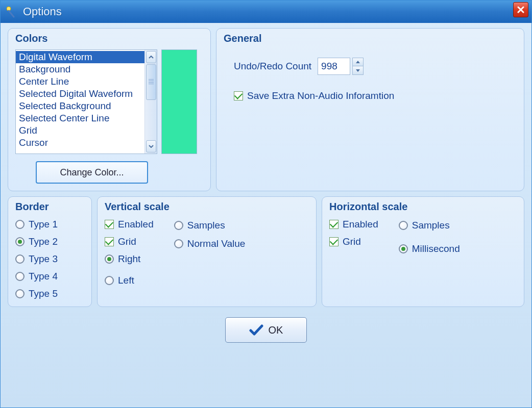 The width and height of the screenshot is (532, 408). Describe the element at coordinates (50, 224) in the screenshot. I see `border-type1: Type 1` at that location.